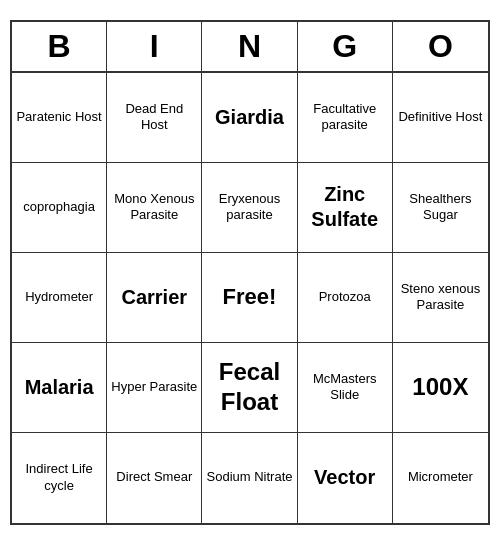  What do you see at coordinates (154, 46) in the screenshot?
I see `header-letter-i: I` at bounding box center [154, 46].